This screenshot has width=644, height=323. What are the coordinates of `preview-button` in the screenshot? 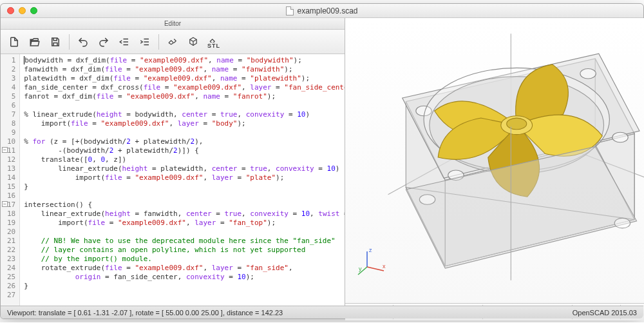 It's located at (173, 42).